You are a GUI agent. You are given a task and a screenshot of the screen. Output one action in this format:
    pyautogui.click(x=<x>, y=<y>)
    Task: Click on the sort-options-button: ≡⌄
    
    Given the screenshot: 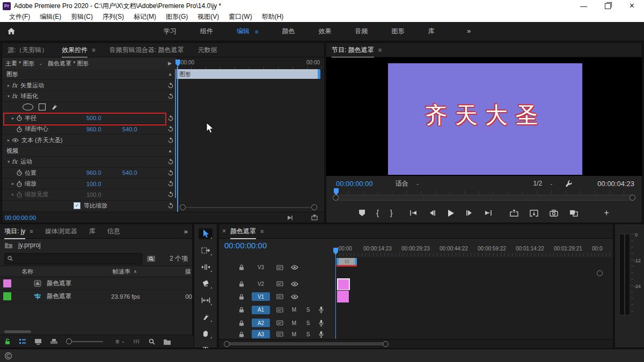 What is the action you would take?
    pyautogui.click(x=120, y=342)
    